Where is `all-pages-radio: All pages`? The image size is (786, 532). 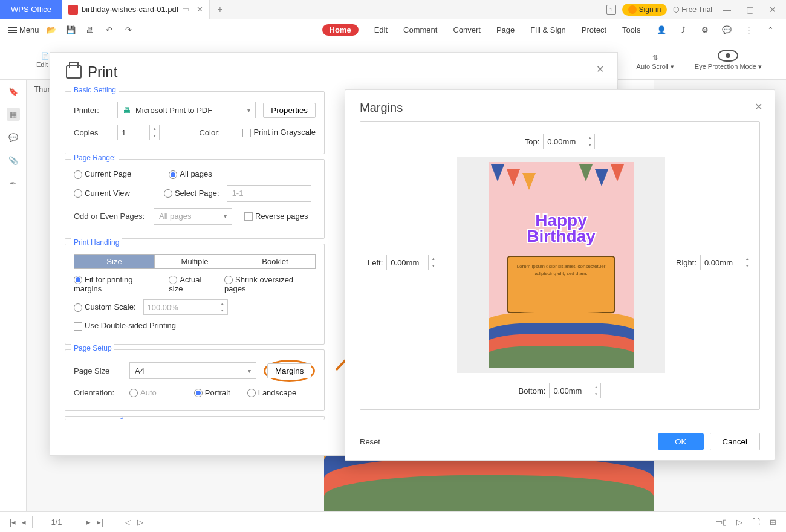
all-pages-radio: All pages is located at coordinates (190, 174).